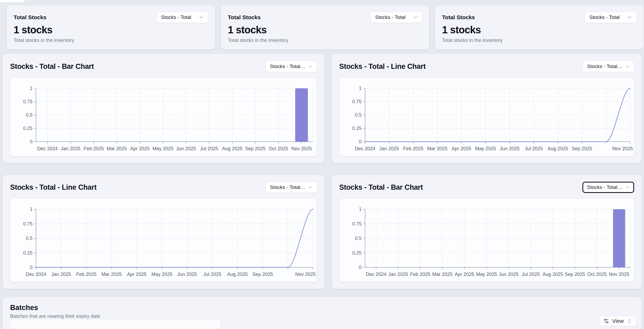  Describe the element at coordinates (115, 324) in the screenshot. I see `table-filter-input` at that location.